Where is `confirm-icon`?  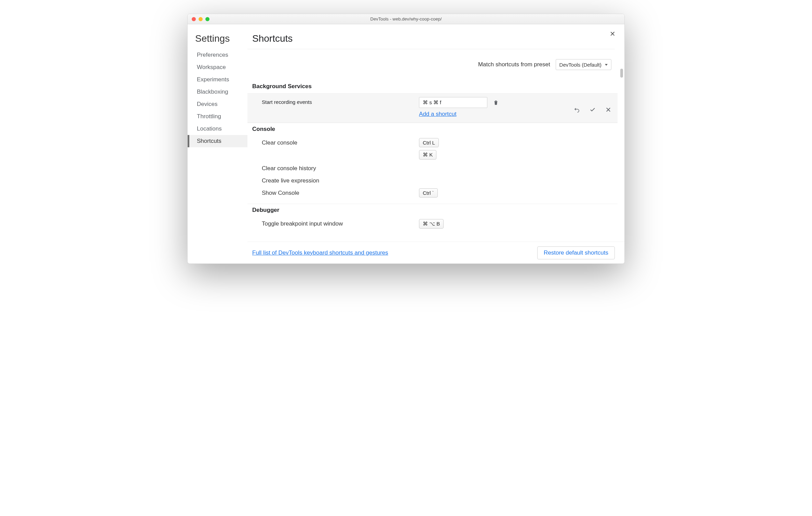
confirm-icon is located at coordinates (593, 110).